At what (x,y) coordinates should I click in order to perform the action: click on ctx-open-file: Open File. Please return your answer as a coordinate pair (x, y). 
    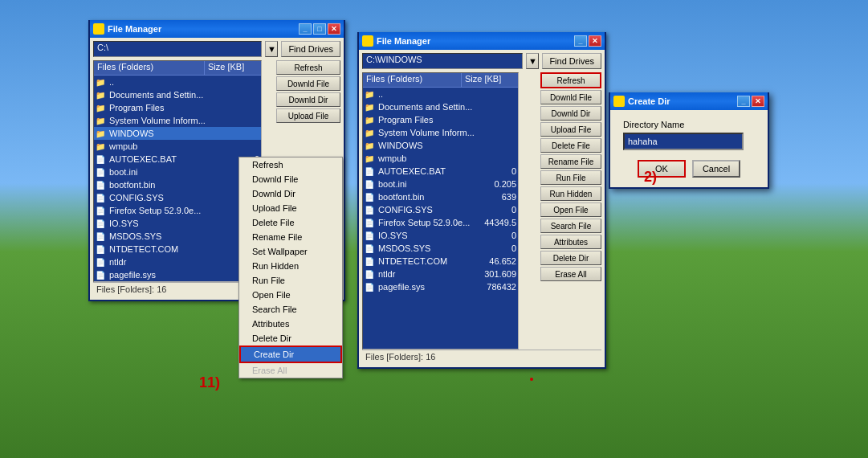
    Looking at the image, I should click on (291, 295).